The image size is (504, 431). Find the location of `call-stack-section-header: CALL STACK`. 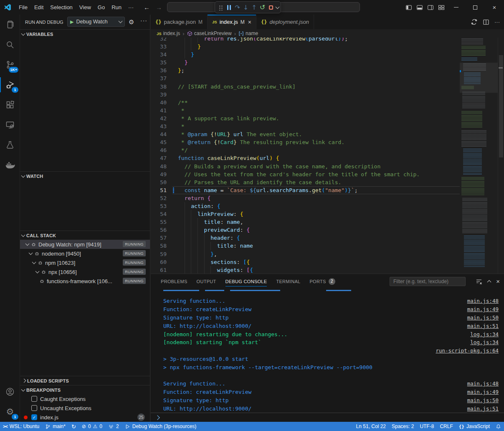

call-stack-section-header: CALL STACK is located at coordinates (85, 235).